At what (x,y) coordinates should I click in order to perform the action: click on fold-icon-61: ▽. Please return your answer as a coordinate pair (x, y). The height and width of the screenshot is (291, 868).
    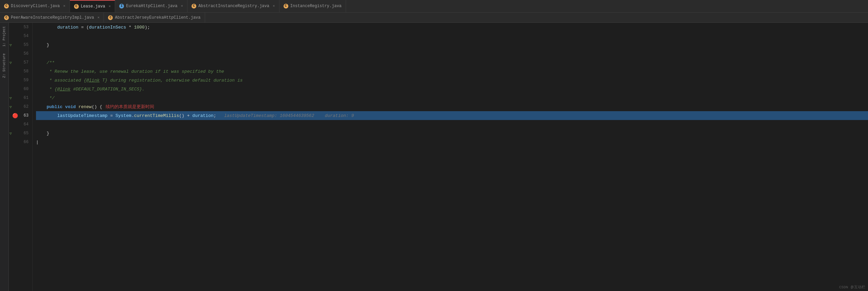
    Looking at the image, I should click on (11, 98).